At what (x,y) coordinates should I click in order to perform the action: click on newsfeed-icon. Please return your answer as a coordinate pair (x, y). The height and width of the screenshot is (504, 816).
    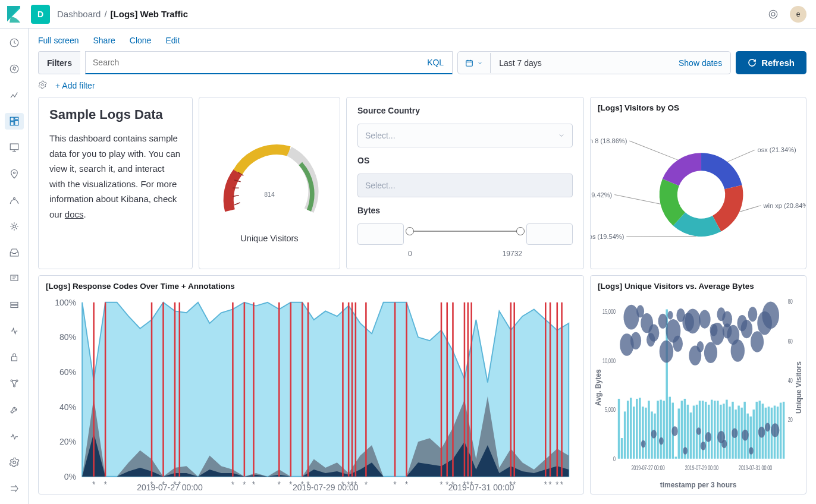
    Looking at the image, I should click on (773, 14).